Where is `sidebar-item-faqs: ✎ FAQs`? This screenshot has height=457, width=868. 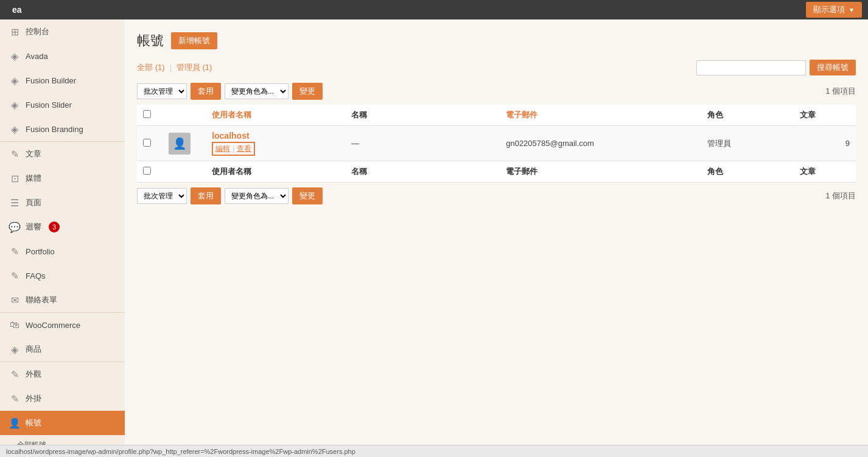
sidebar-item-faqs: ✎ FAQs is located at coordinates (62, 276).